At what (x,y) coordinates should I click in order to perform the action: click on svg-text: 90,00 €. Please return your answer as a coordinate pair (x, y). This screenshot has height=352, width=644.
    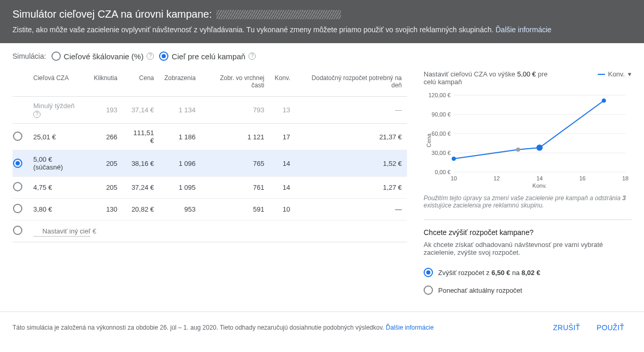
    Looking at the image, I should click on (441, 114).